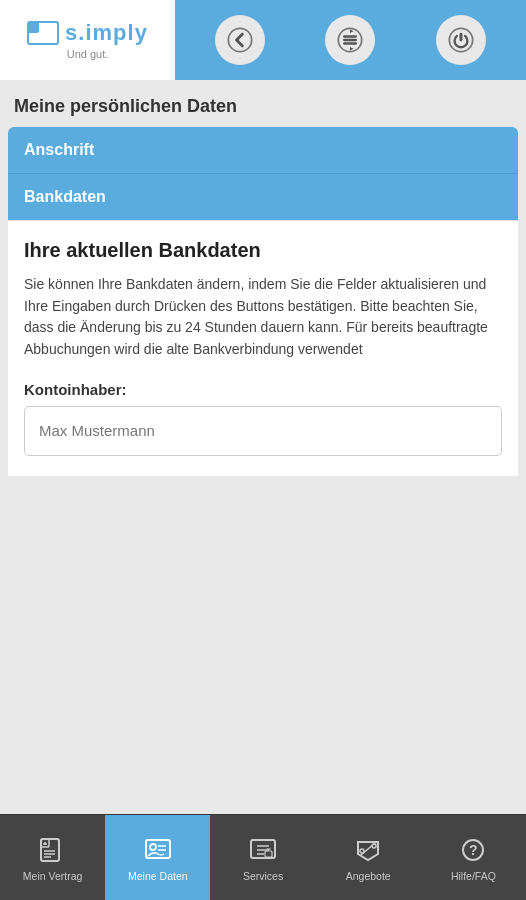 This screenshot has width=526, height=900. Describe the element at coordinates (262, 858) in the screenshot. I see `nav-item-services: Services` at that location.